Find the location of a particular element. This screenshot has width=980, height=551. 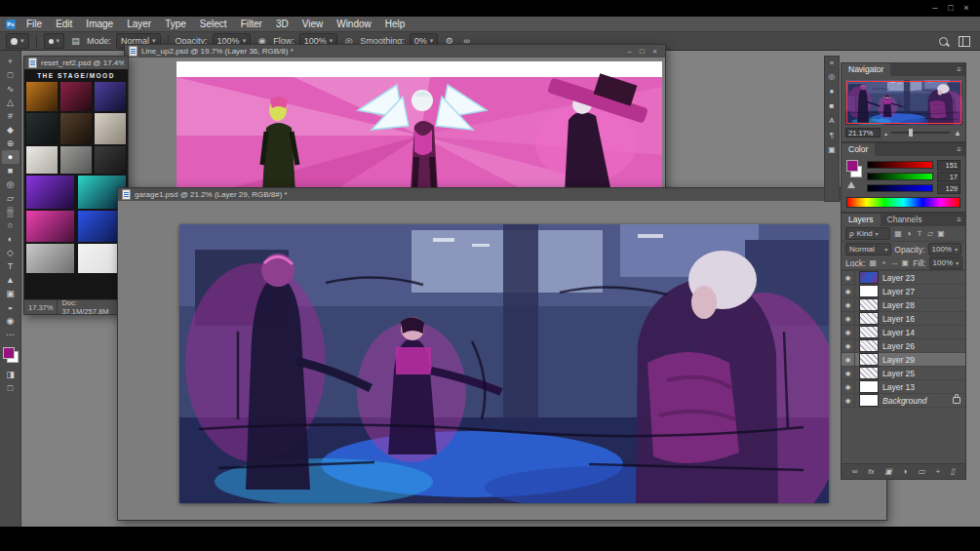

tool-preset-picker: ▾ is located at coordinates (18, 41).